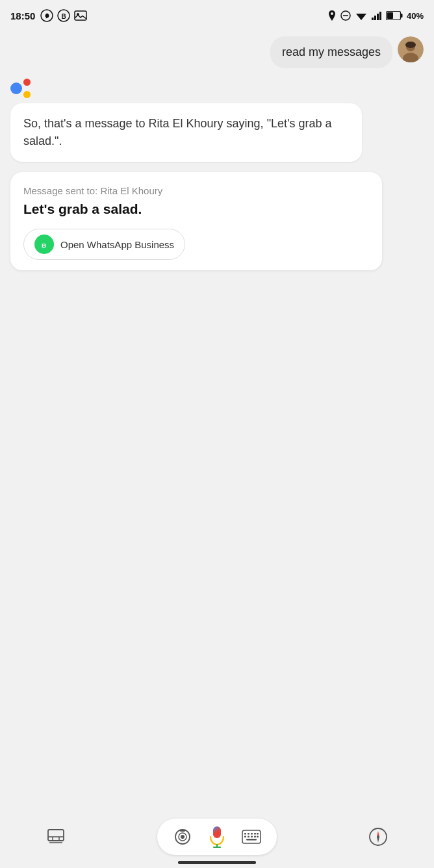  What do you see at coordinates (378, 837) in the screenshot?
I see `compass-icon` at bounding box center [378, 837].